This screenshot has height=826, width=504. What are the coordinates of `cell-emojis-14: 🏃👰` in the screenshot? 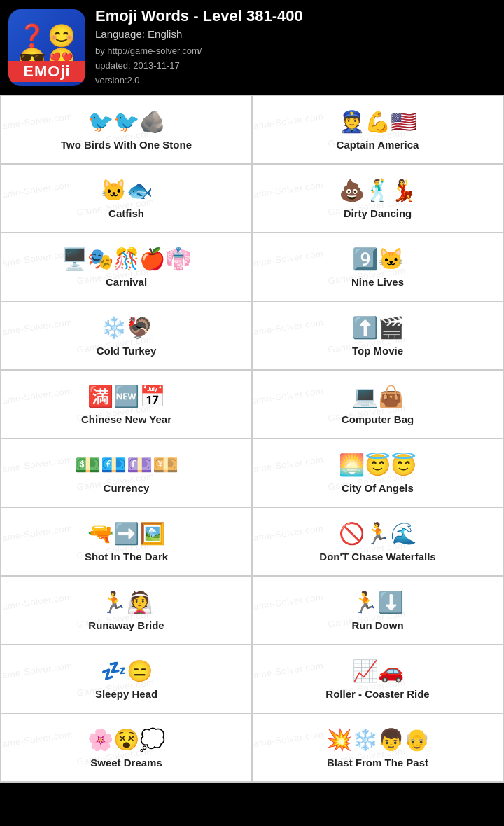 It's located at (127, 603).